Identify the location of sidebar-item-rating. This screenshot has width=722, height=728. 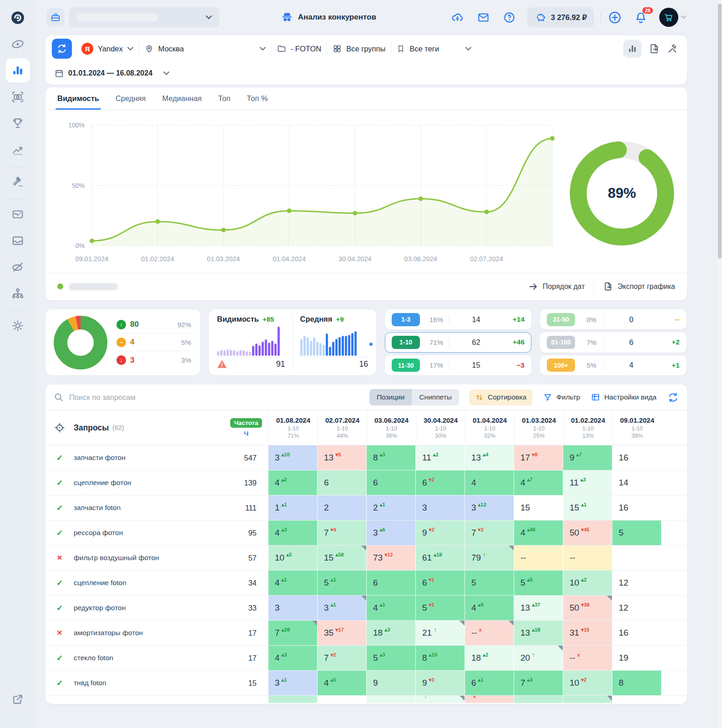
(18, 123).